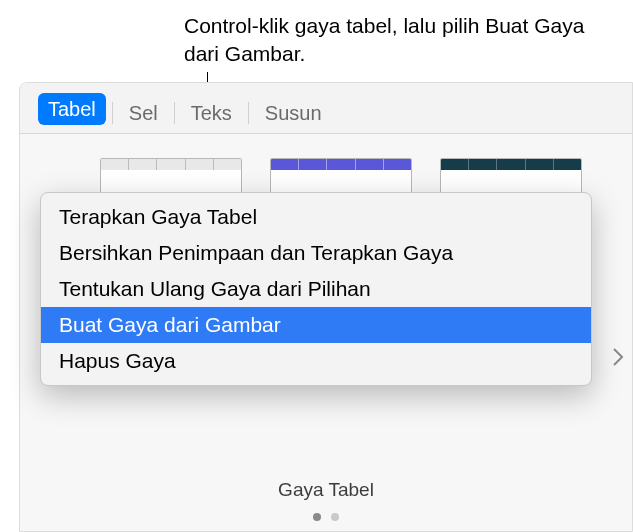 This screenshot has width=633, height=532. What do you see at coordinates (394, 40) in the screenshot?
I see `callout-text: Control-klik gaya tabel, lalu pilih Buat…` at bounding box center [394, 40].